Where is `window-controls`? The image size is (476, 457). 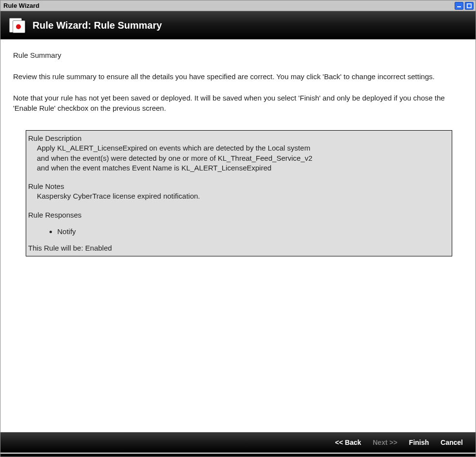
window-controls is located at coordinates (464, 6).